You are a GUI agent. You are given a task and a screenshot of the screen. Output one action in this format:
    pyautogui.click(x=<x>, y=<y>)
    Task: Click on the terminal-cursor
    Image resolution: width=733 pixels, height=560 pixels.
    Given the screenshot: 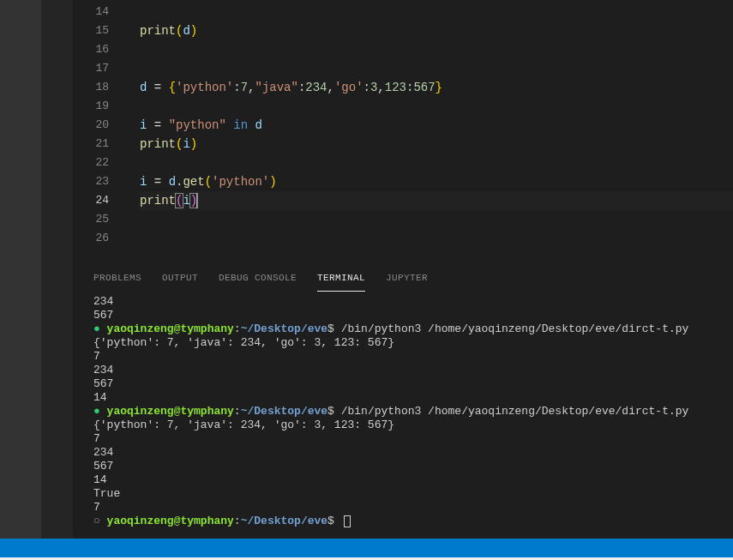 What is the action you would take?
    pyautogui.click(x=347, y=521)
    